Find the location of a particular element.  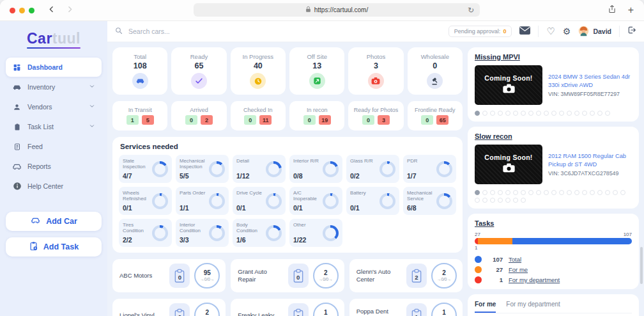

sidebar-item-help-center: Help Center is located at coordinates (54, 186).